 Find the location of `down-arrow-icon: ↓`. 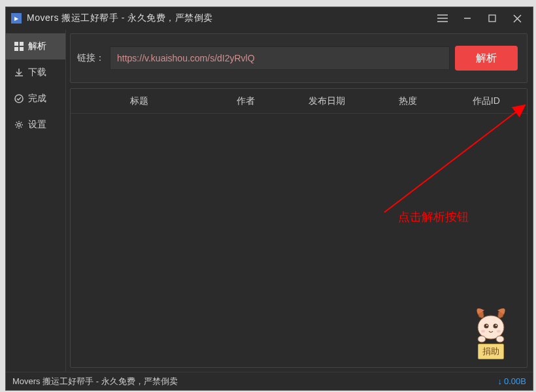

down-arrow-icon: ↓ is located at coordinates (501, 382).